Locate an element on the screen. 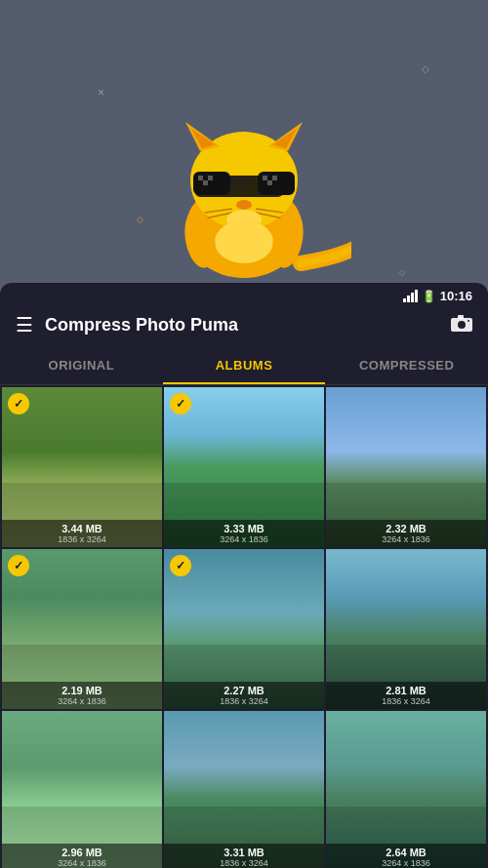 The height and width of the screenshot is (868, 488). signal-icon is located at coordinates (410, 296).